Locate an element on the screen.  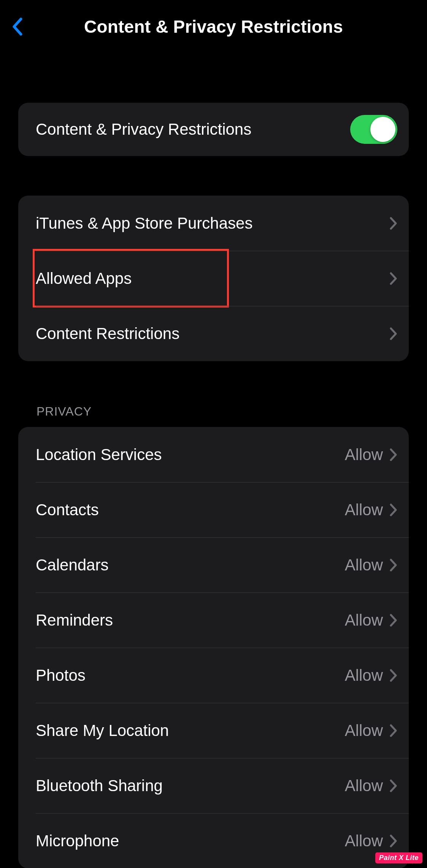
row-label: Contacts is located at coordinates (190, 510).